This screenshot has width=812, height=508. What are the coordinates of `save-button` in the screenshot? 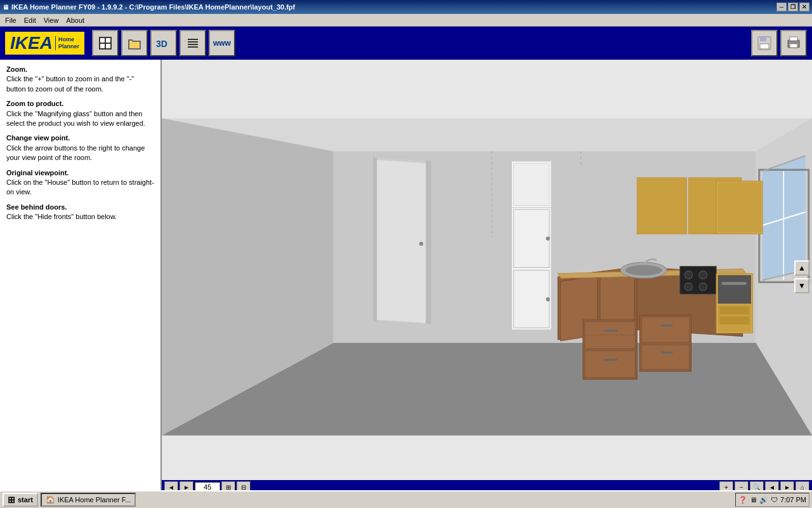 It's located at (764, 43).